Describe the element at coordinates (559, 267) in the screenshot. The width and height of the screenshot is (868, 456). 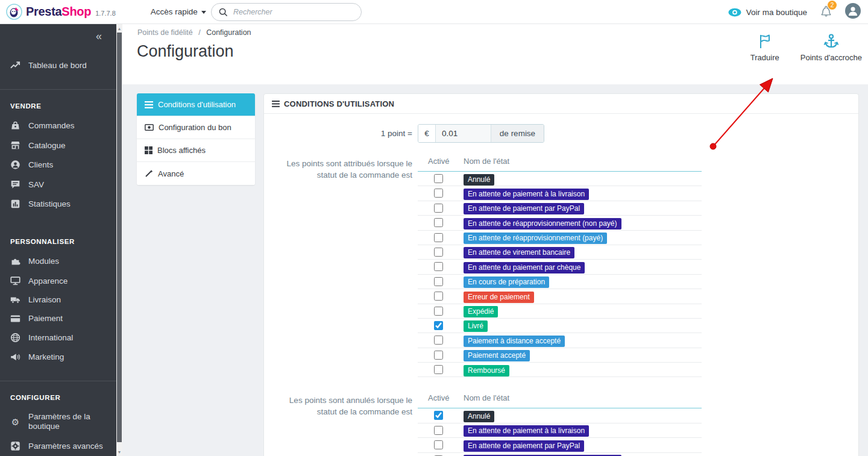
I see `status-row: En attente du paiement par chèque` at that location.